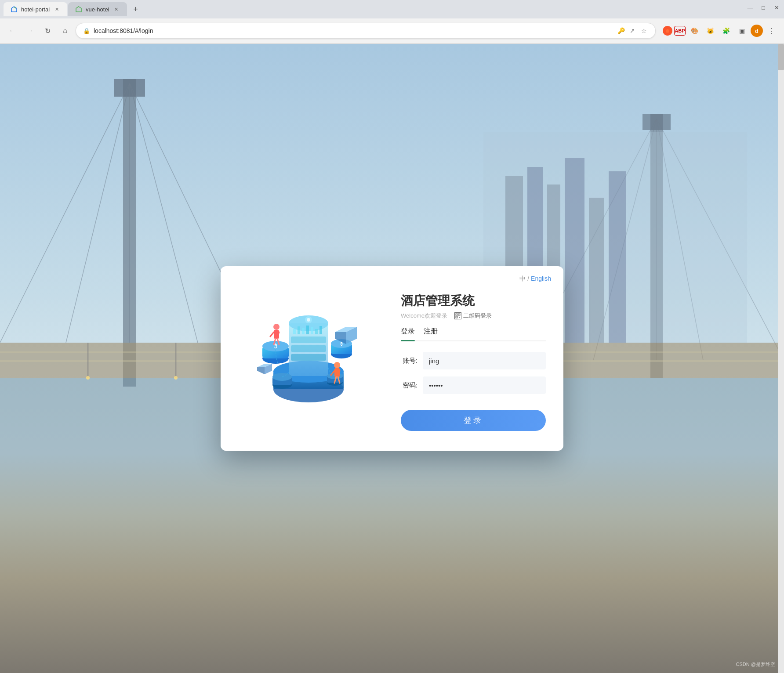 Image resolution: width=784 pixels, height=673 pixels. I want to click on sidebar-toggle: ▣, so click(742, 31).